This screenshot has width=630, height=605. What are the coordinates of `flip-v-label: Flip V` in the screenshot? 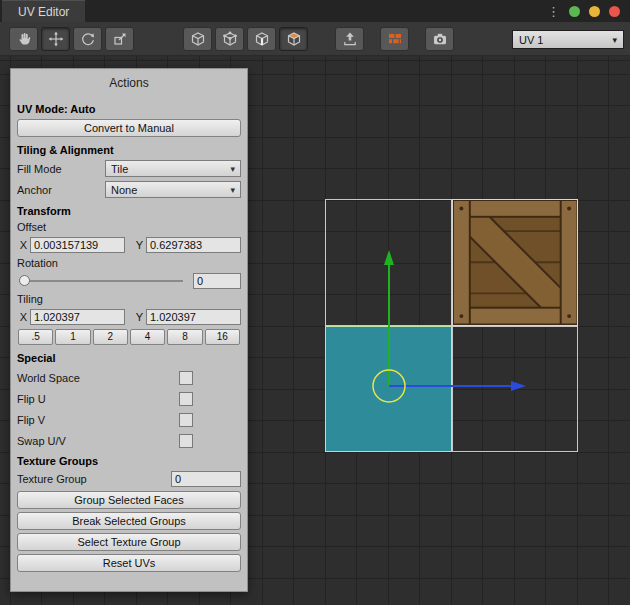 It's located at (31, 420).